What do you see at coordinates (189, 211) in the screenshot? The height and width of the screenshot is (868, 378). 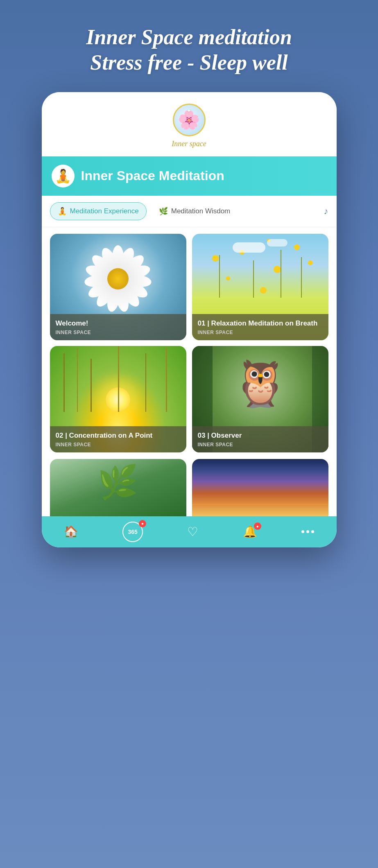 I see `tabs-row: 🧘 Meditation Experience 🌿 Meditation Wis…` at bounding box center [189, 211].